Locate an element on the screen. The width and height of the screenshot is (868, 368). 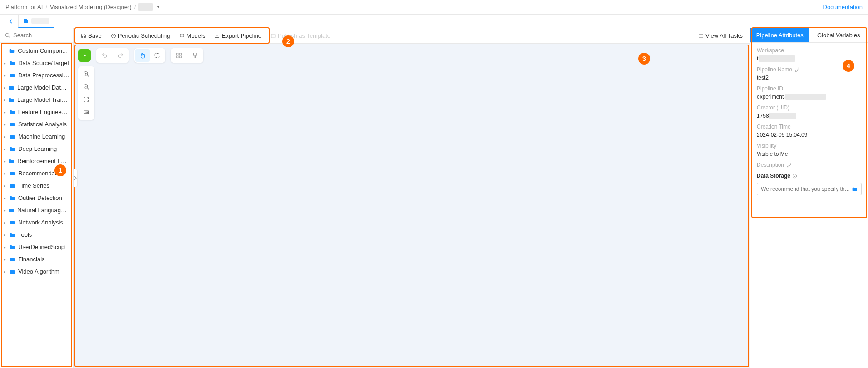
sidebar-item-label: Data Source/Target is located at coordinates (44, 63).